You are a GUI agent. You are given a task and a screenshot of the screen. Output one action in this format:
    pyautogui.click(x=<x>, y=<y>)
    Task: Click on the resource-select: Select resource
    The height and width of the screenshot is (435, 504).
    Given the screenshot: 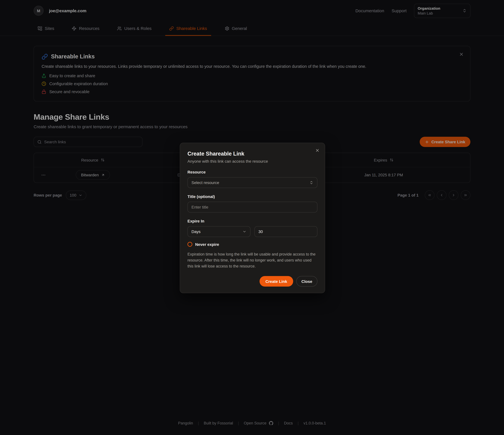 What is the action you would take?
    pyautogui.click(x=252, y=183)
    